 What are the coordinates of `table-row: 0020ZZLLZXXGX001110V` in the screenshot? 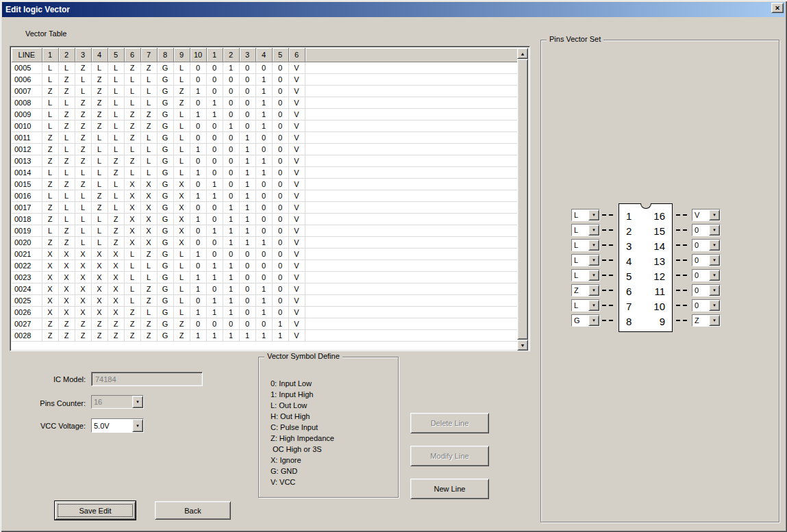 It's located at (265, 242).